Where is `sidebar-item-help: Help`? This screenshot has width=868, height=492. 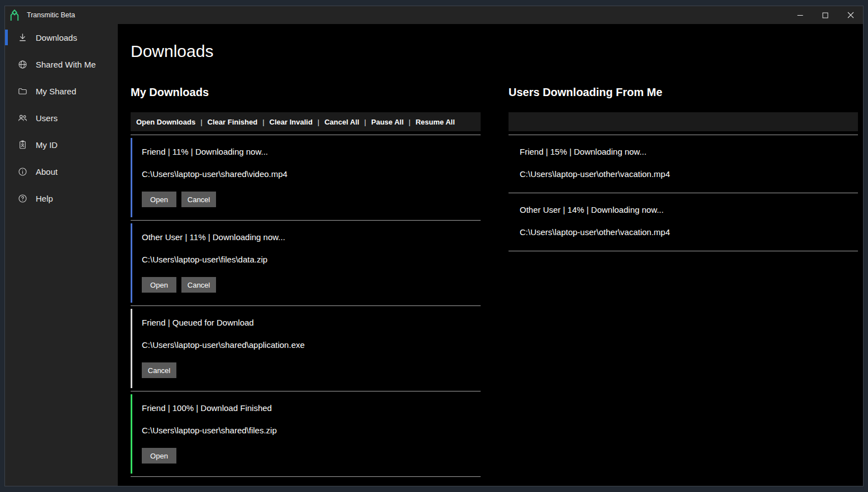
sidebar-item-help: Help is located at coordinates (61, 198).